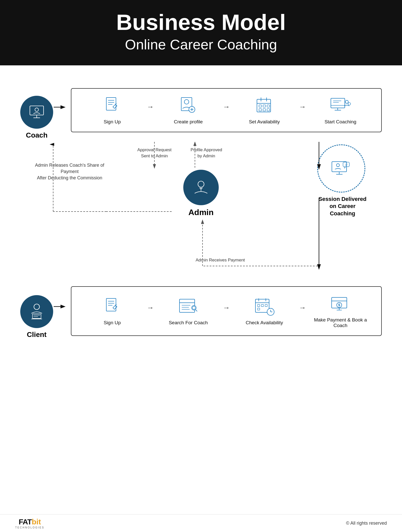 Image resolution: width=402 pixels, height=532 pixels. Describe the element at coordinates (343, 181) in the screenshot. I see `session-circle-wrap: Session Delivered on Career Coaching` at that location.